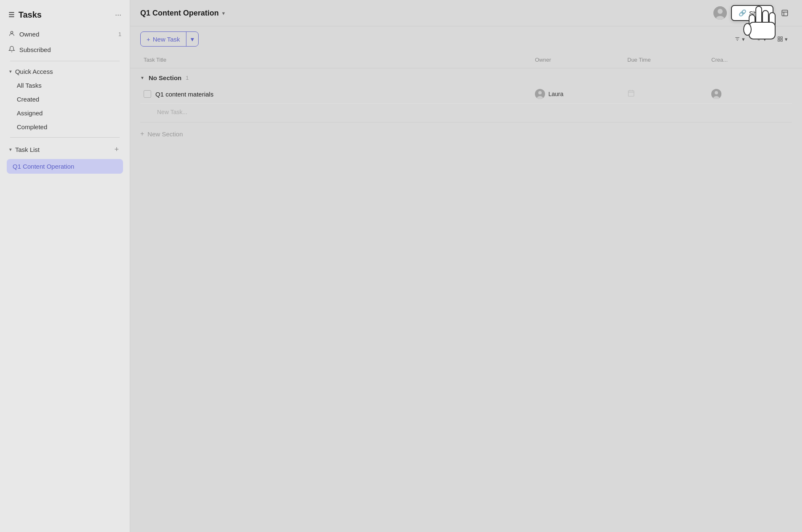  What do you see at coordinates (12, 34) in the screenshot?
I see `person-icon` at bounding box center [12, 34].